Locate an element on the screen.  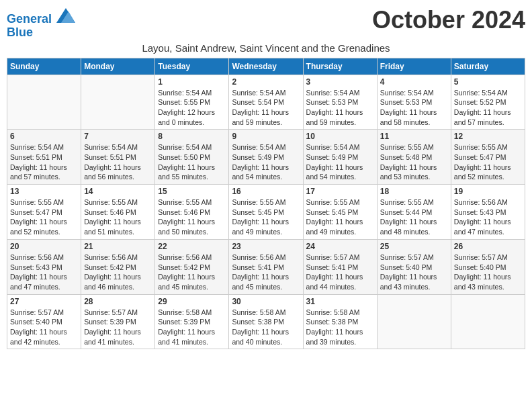
day-of-week-header: Sunday is located at coordinates (44, 66).